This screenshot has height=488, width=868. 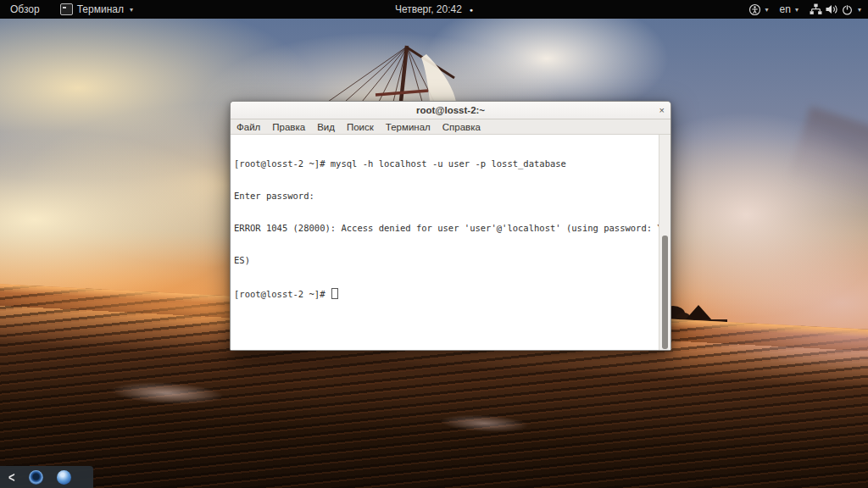 I want to click on close-button: ×, so click(x=662, y=110).